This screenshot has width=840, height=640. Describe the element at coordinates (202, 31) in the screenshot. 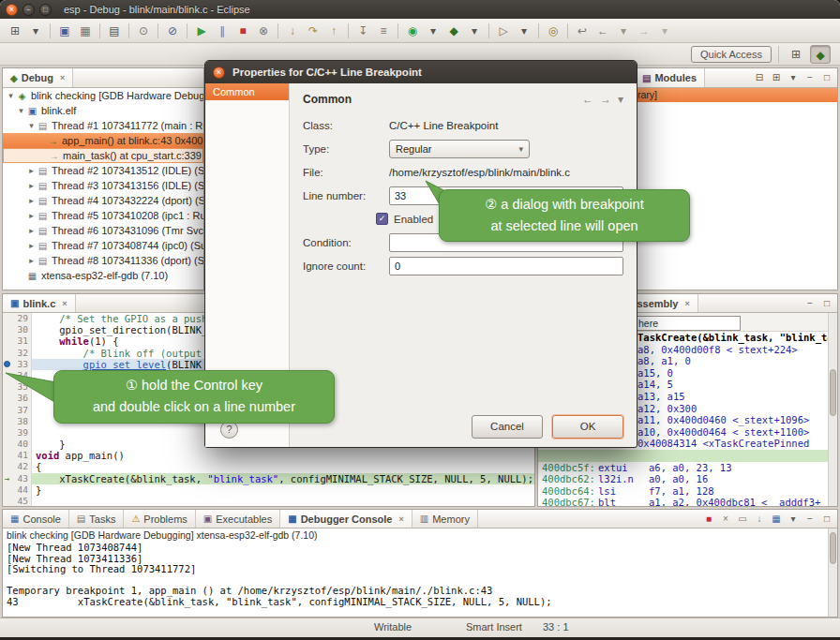

I see `resume-icon: ▶` at that location.